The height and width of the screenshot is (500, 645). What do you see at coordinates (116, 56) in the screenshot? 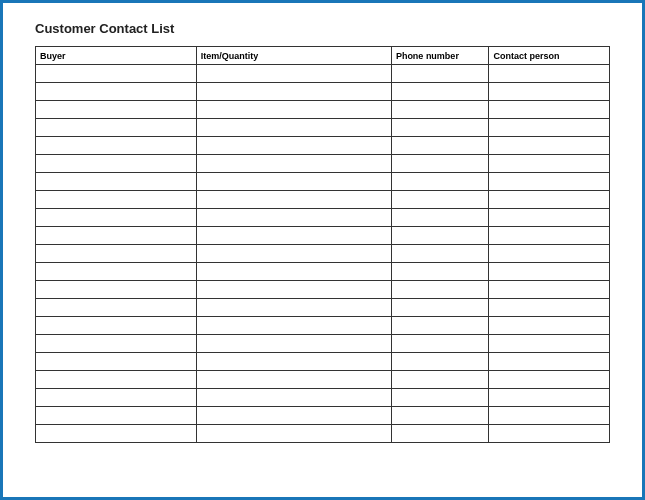
I see `column-header-buyer: Buyer` at bounding box center [116, 56].